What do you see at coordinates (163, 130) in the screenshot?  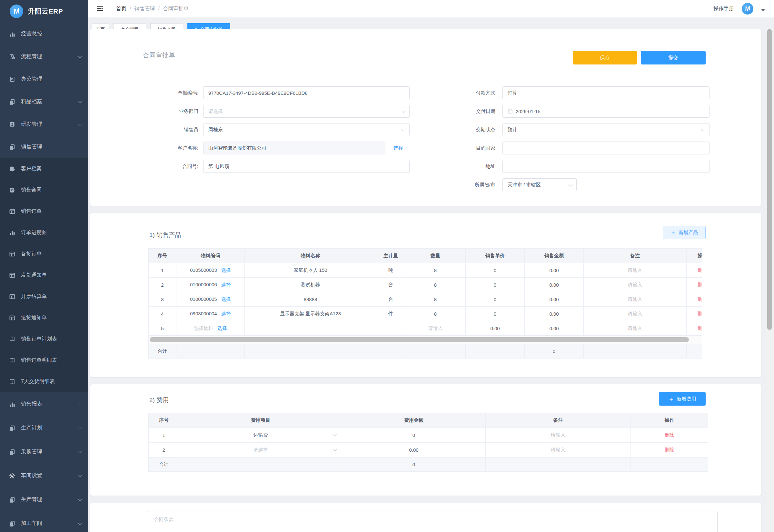 I see `salesperson-label: 销售员` at bounding box center [163, 130].